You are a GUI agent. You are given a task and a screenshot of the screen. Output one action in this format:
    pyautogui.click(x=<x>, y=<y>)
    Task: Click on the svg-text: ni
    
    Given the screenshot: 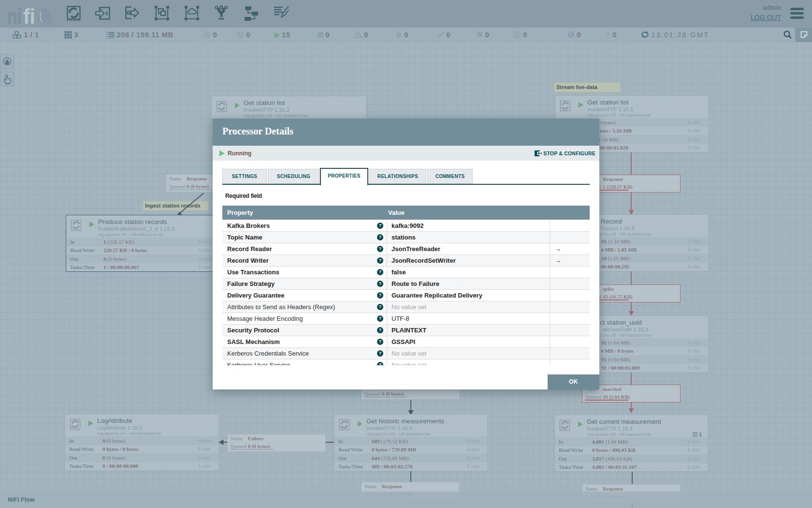 What is the action you would take?
    pyautogui.click(x=14, y=15)
    